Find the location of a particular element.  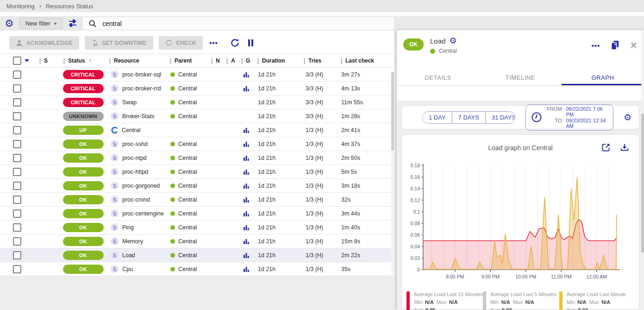

legend-item: Average Load Last MinuteMin: N/A Max: N/… is located at coordinates (597, 300).